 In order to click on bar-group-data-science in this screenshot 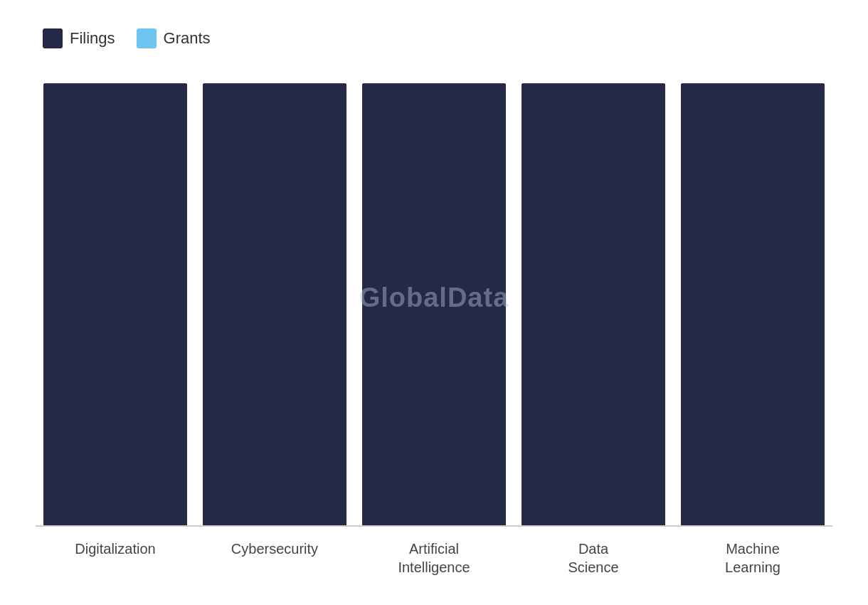, I will do `click(593, 298)`.